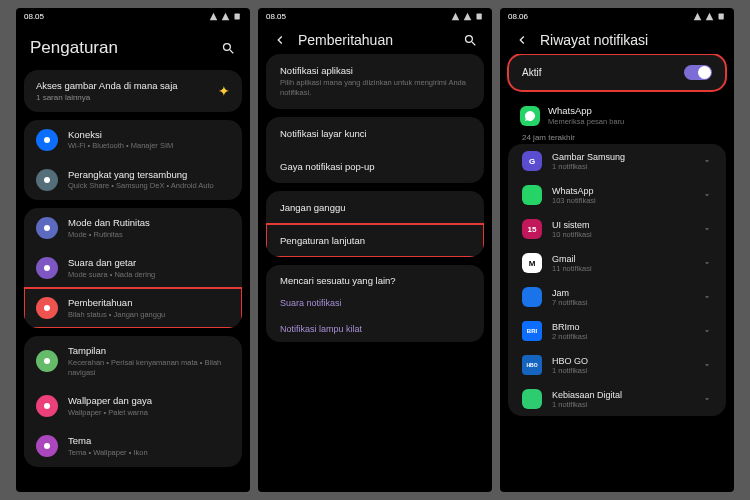 The image size is (750, 500). Describe the element at coordinates (617, 161) in the screenshot. I see `history-item-gambar samsung: G Gambar Samsung 1 notifikasi` at that location.